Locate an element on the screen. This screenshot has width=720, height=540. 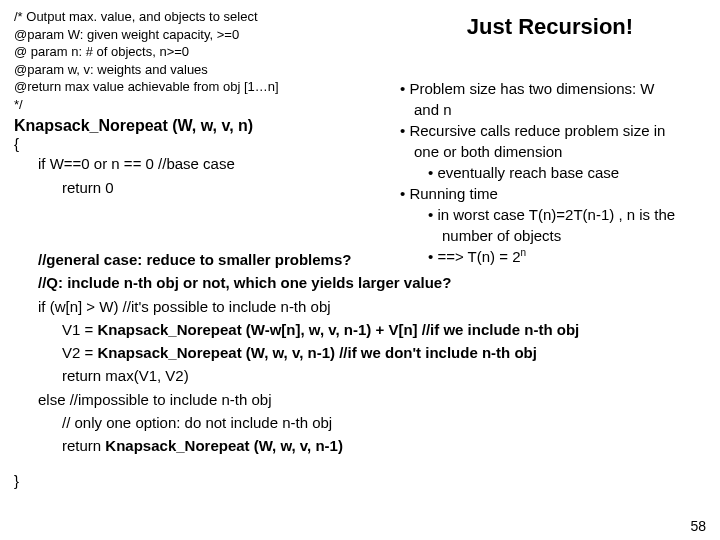
doc-line: /* Output max. value, and objects to sel… is located at coordinates (204, 17).